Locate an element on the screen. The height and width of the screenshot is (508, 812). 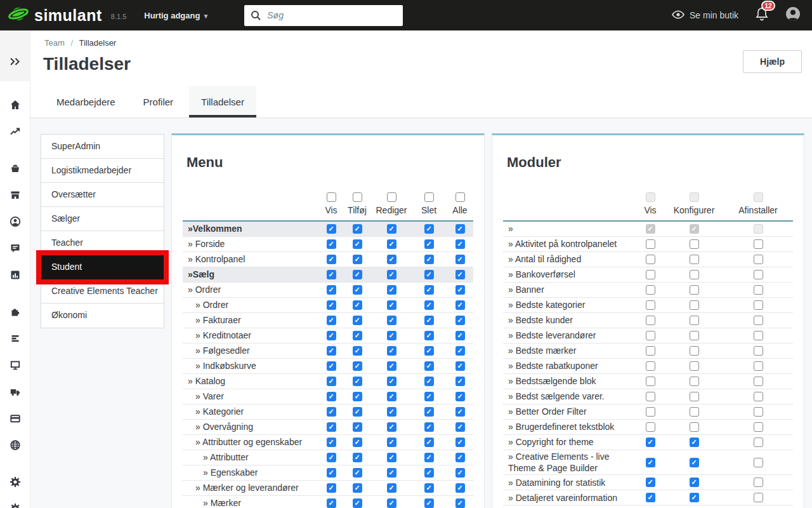
checkbox-alle-all is located at coordinates (461, 197).